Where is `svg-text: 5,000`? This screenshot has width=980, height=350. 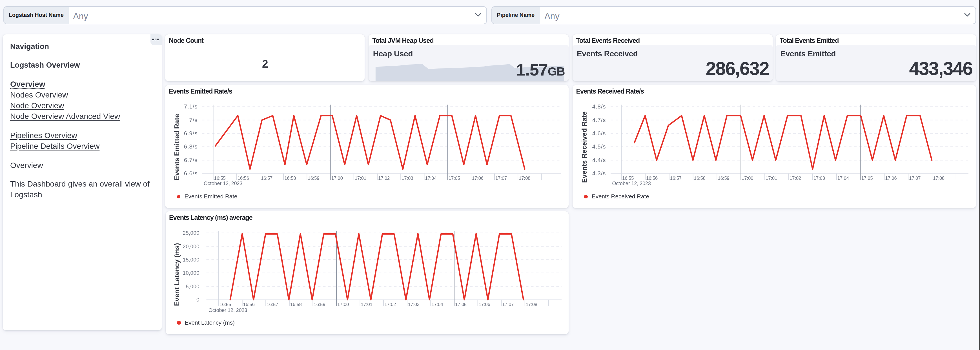 svg-text: 5,000 is located at coordinates (192, 286).